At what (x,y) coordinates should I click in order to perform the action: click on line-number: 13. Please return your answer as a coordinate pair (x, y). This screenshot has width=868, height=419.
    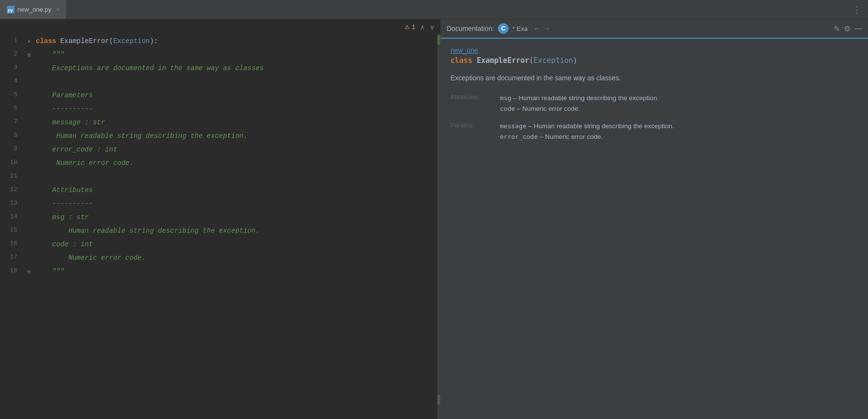
    Looking at the image, I should click on (12, 204).